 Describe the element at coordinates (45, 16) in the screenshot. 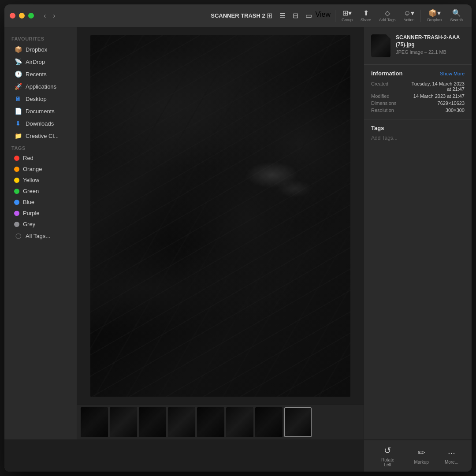

I see `back-button: ‹` at that location.